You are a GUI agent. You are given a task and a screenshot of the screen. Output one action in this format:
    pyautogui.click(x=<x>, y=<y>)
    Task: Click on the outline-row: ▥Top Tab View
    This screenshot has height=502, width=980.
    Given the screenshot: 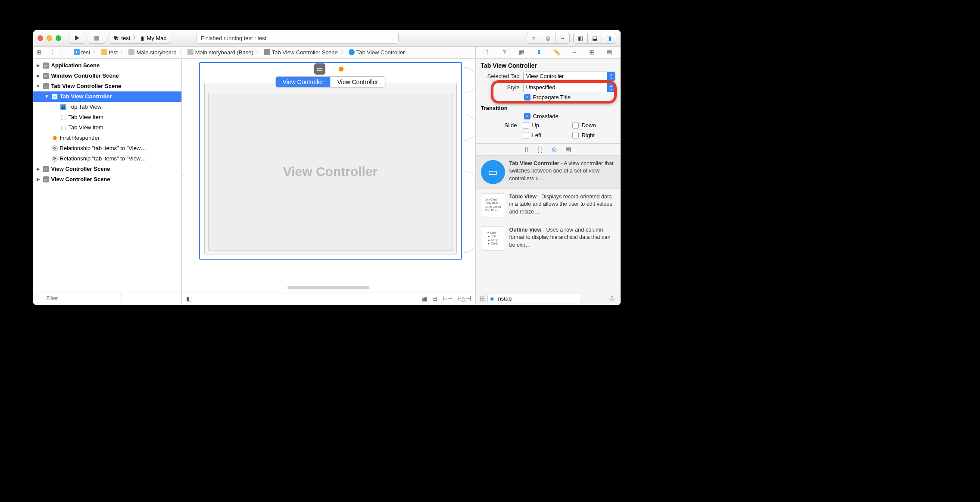 What is the action you would take?
    pyautogui.click(x=107, y=107)
    